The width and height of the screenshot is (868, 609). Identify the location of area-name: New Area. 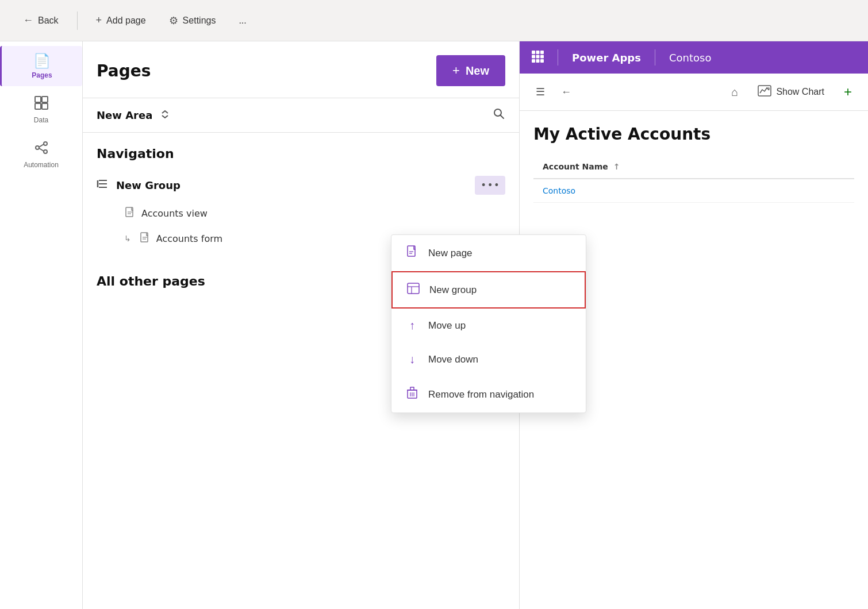
(124, 115).